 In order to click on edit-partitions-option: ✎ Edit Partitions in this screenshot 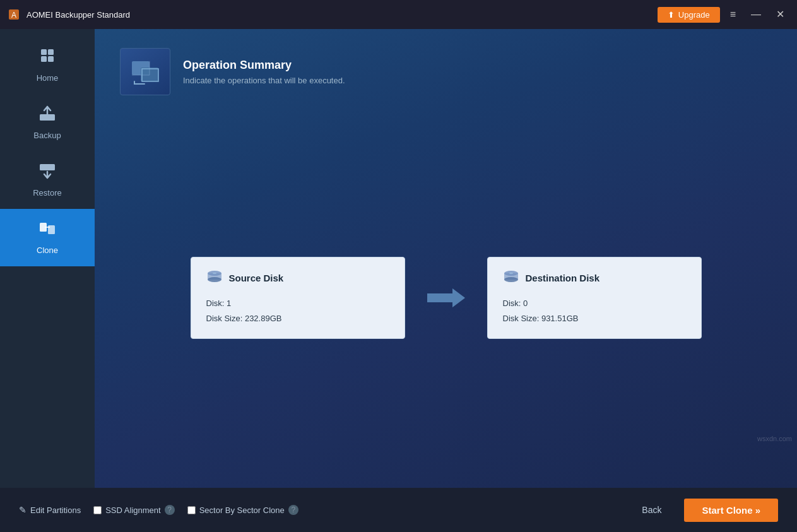, I will do `click(50, 510)`.